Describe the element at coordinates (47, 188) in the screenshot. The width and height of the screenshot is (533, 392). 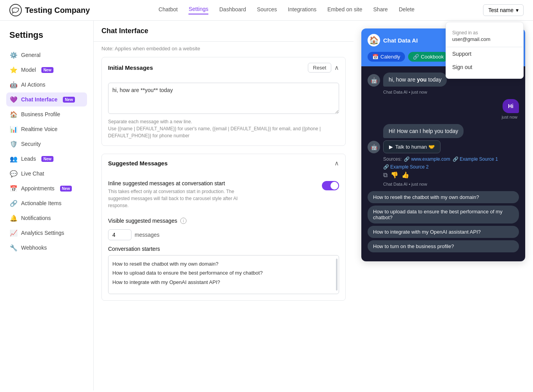
I see `sidebar-item-appointments: 📅 Appointments New` at that location.